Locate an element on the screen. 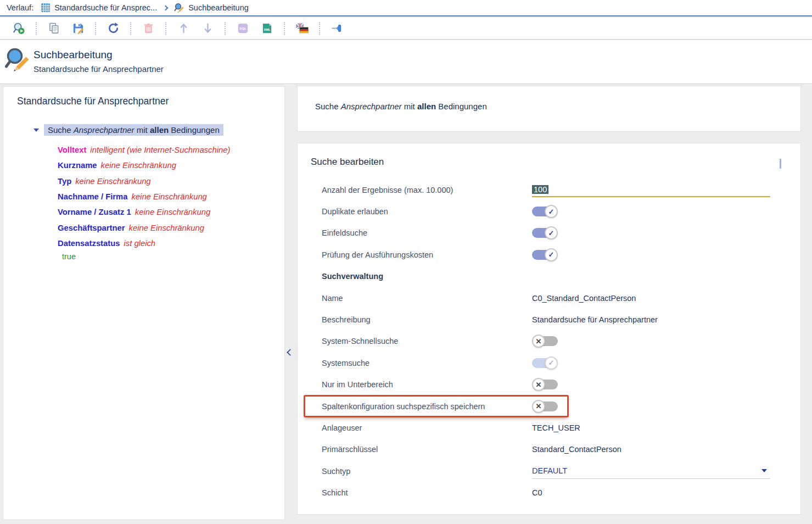 The height and width of the screenshot is (524, 812). language-button is located at coordinates (302, 29).